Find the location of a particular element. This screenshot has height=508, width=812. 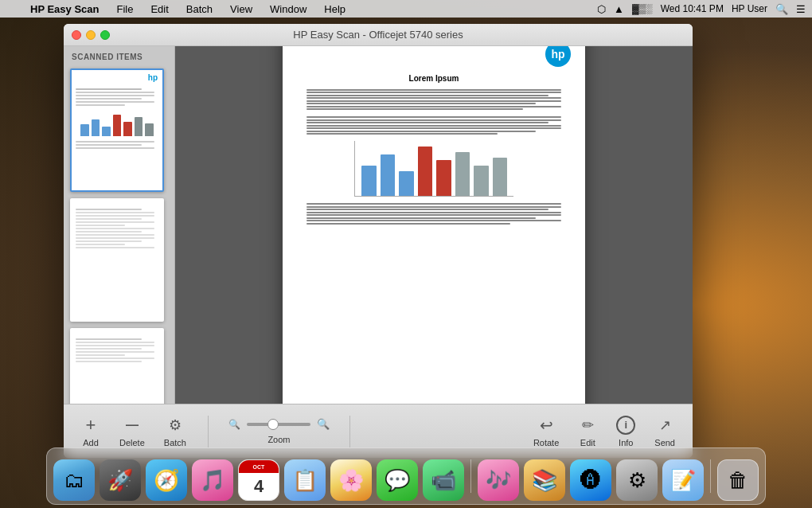

dock-facetime: 📹 is located at coordinates (443, 480).